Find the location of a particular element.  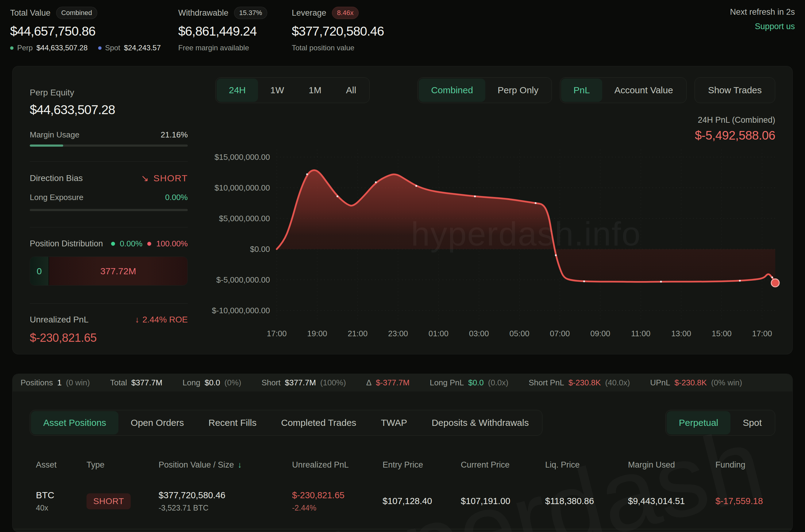

x-tick-label: 09:00 is located at coordinates (600, 334).